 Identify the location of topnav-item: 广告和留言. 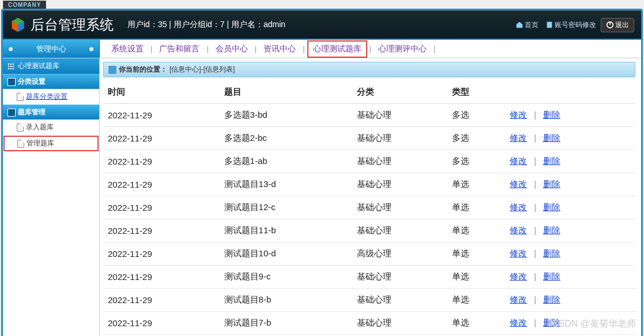
(179, 49).